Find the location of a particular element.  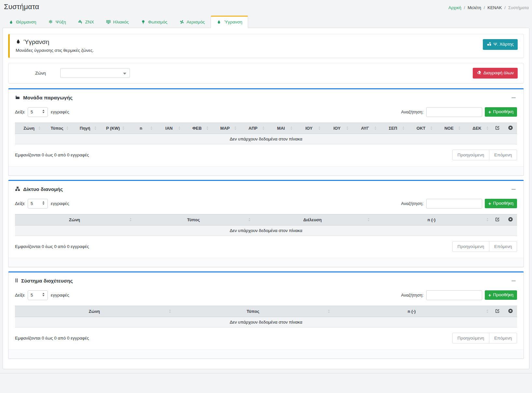

minus-icon is located at coordinates (514, 281).